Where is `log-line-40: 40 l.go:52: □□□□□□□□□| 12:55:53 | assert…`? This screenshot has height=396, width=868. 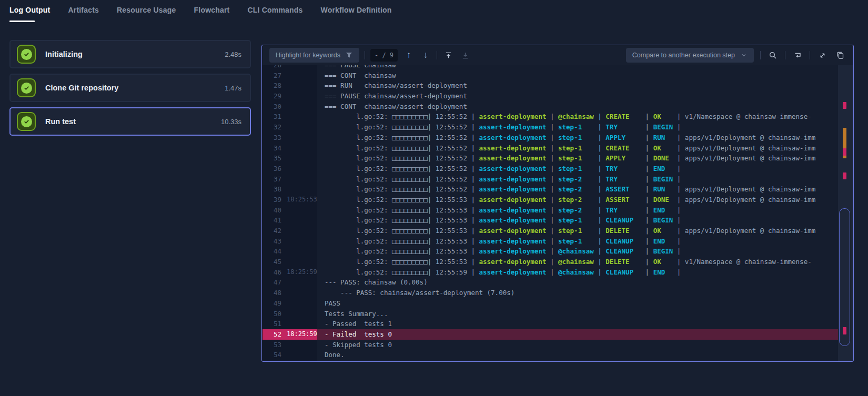 log-line-40: 40 l.go:52: □□□□□□□□□| 12:55:53 | assert… is located at coordinates (558, 210).